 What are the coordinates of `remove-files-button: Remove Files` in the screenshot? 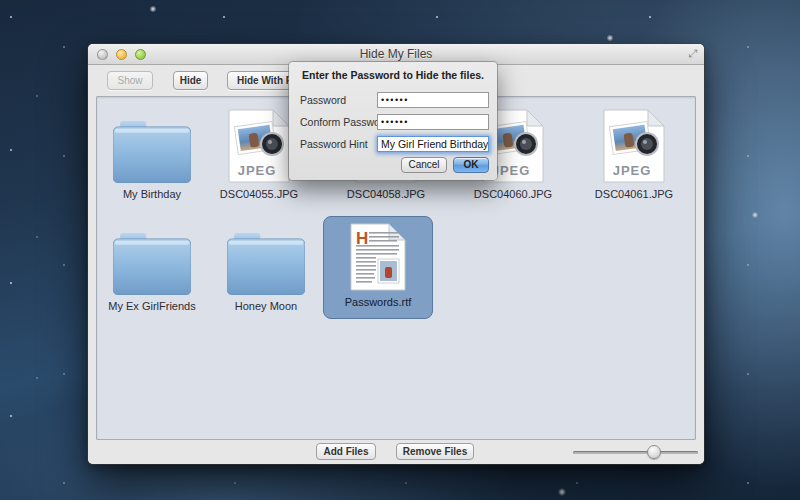 It's located at (435, 452).